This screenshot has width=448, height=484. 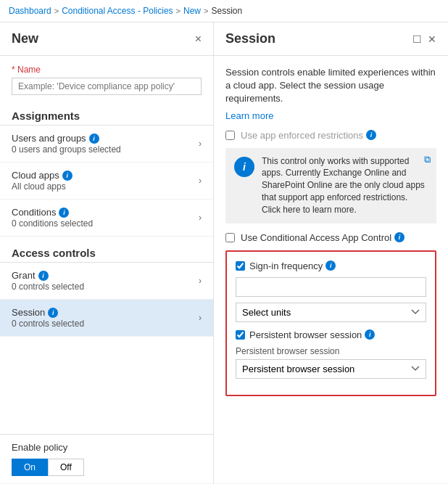 I want to click on session-controls-box: Sign-in frequency i Select units Hours D…, so click(x=331, y=324).